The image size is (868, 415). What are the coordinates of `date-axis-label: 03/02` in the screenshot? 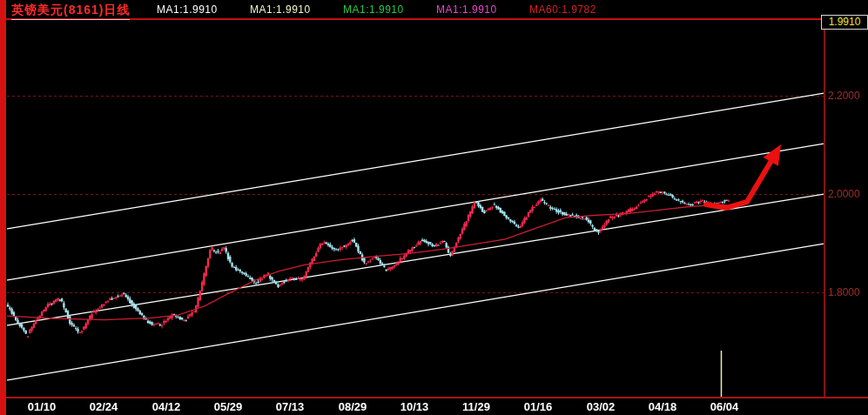 It's located at (601, 407).